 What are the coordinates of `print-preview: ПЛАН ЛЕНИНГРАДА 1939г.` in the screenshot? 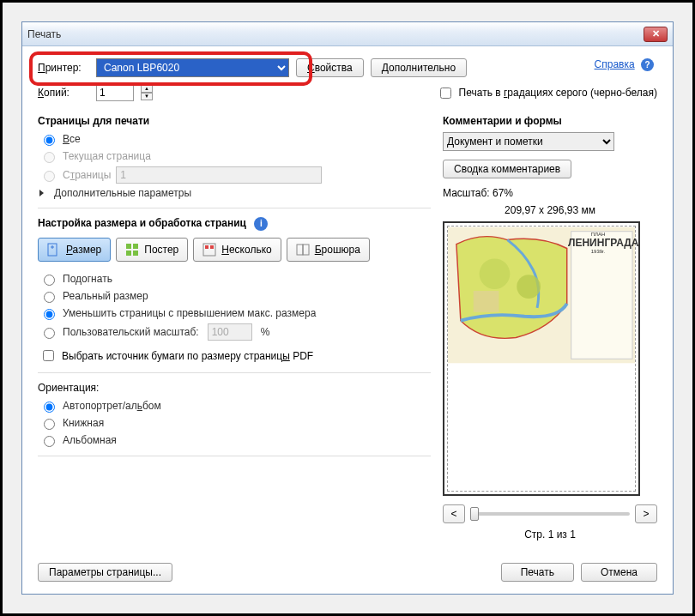 It's located at (541, 359).